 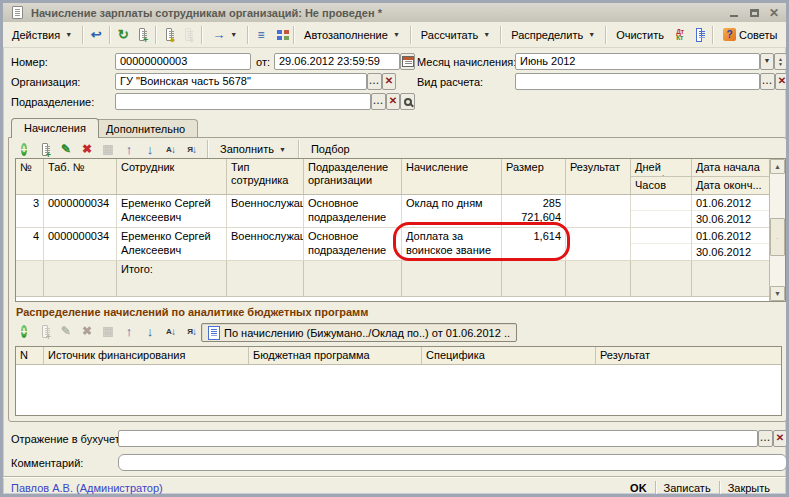 What do you see at coordinates (408, 102) in the screenshot?
I see `department-open-button` at bounding box center [408, 102].